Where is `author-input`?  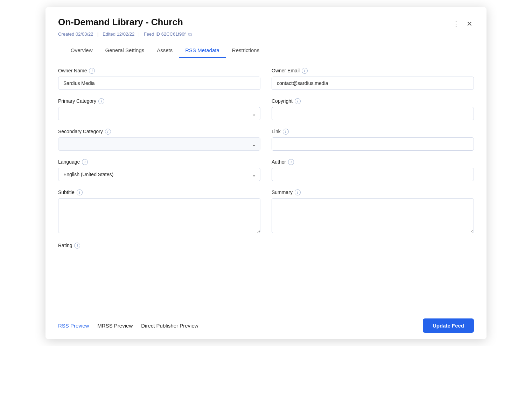 author-input is located at coordinates (373, 174).